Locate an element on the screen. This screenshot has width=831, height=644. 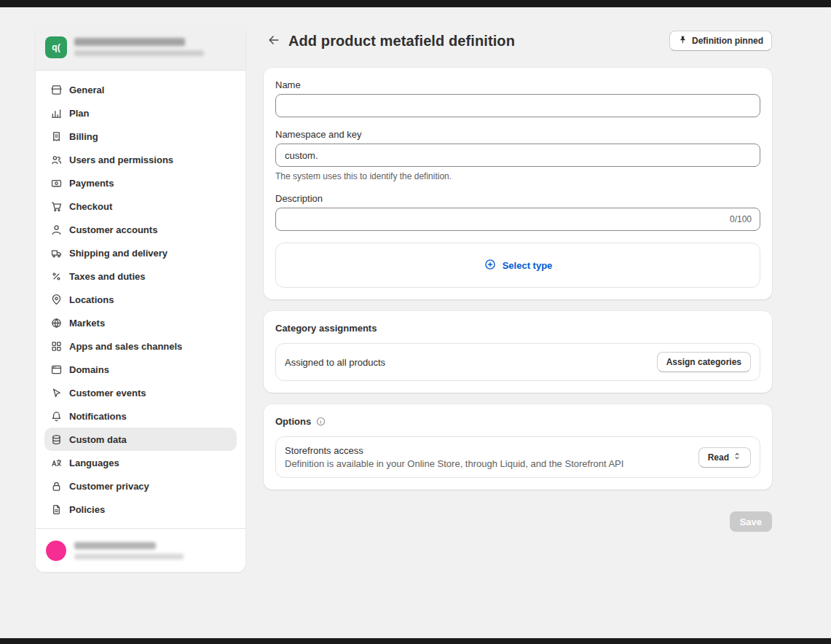
sidebar-item-label: Checkout is located at coordinates (90, 207).